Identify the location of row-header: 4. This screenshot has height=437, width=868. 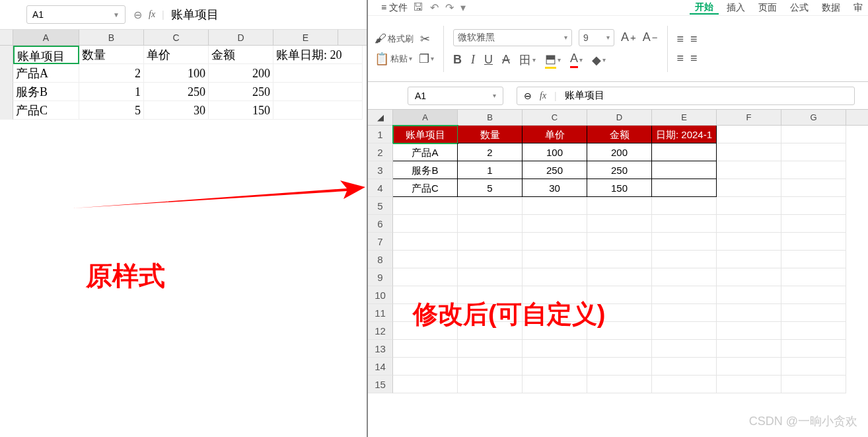
(380, 188).